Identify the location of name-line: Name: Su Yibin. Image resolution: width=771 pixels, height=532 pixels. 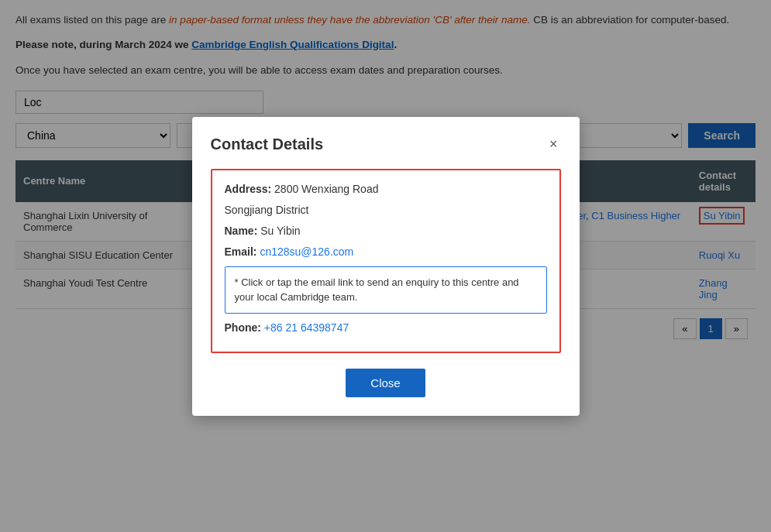
(386, 231).